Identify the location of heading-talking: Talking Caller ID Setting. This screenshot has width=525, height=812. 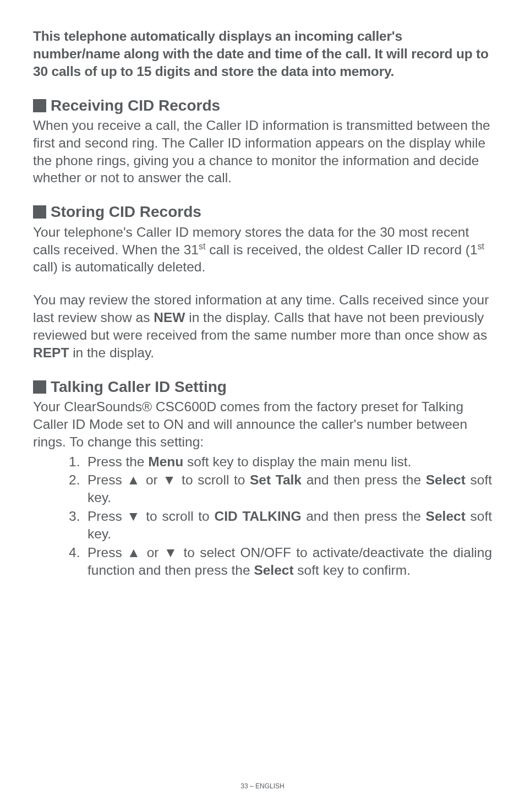
(262, 387).